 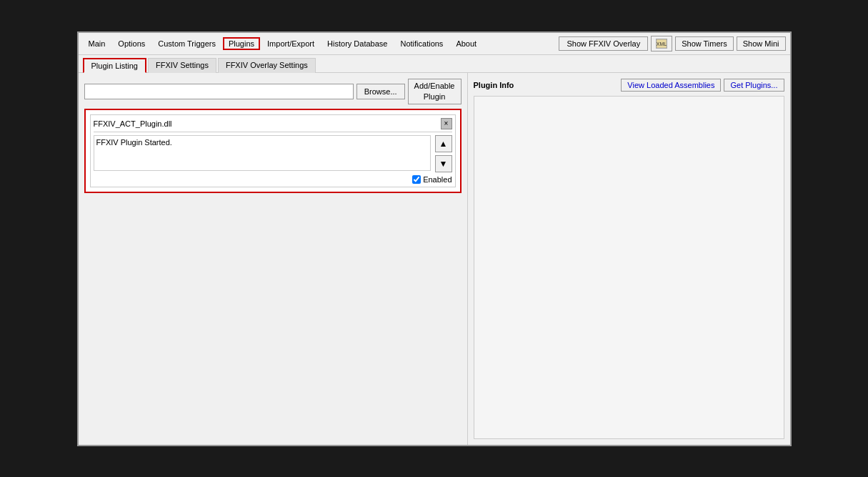 What do you see at coordinates (267, 66) in the screenshot?
I see `tab-ffxiv-overlay-settings: FFXIV Overlay Settings` at bounding box center [267, 66].